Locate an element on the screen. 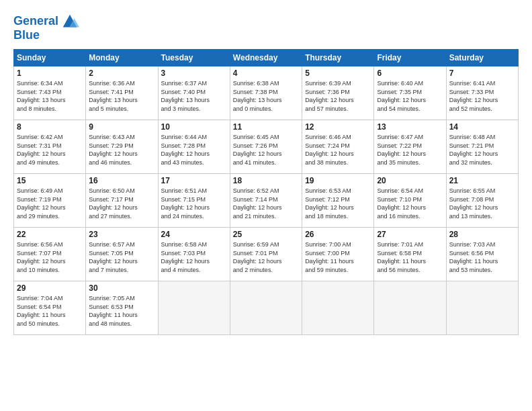 The image size is (532, 411). weekday-header-wednesday: Wednesday is located at coordinates (266, 58).